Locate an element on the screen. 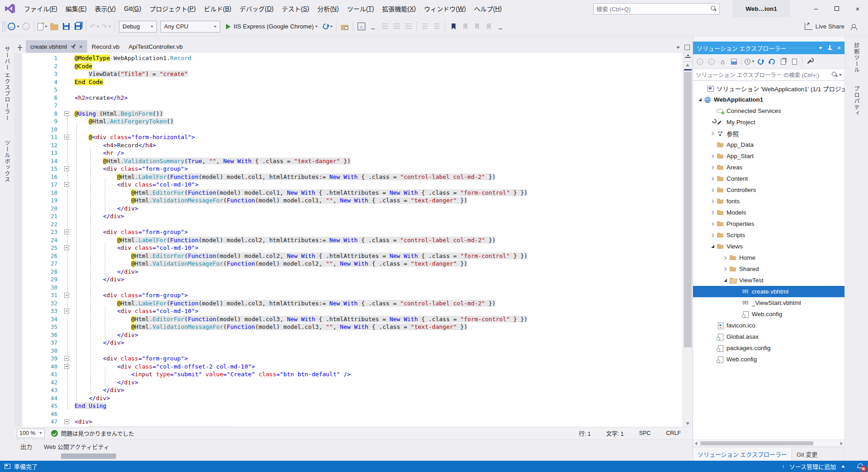 This screenshot has height=472, width=868. uncomment-selection-button is located at coordinates (437, 27).